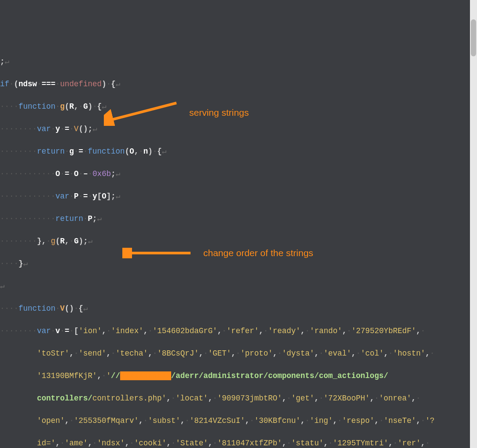 This screenshot has width=477, height=448. What do you see at coordinates (473, 38) in the screenshot?
I see `scrollbar-thumb` at bounding box center [473, 38].